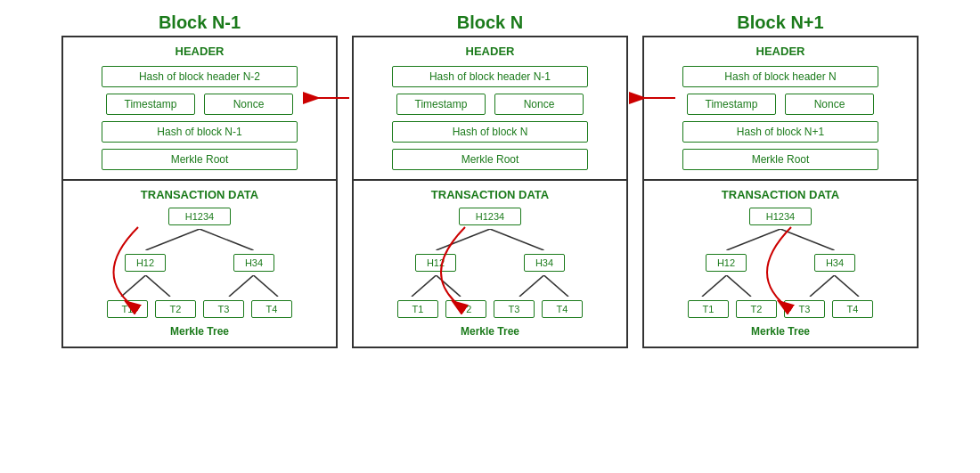 Image resolution: width=980 pixels, height=473 pixels. I want to click on level-t1-t4-1: T1 T2 T3 T4, so click(490, 309).